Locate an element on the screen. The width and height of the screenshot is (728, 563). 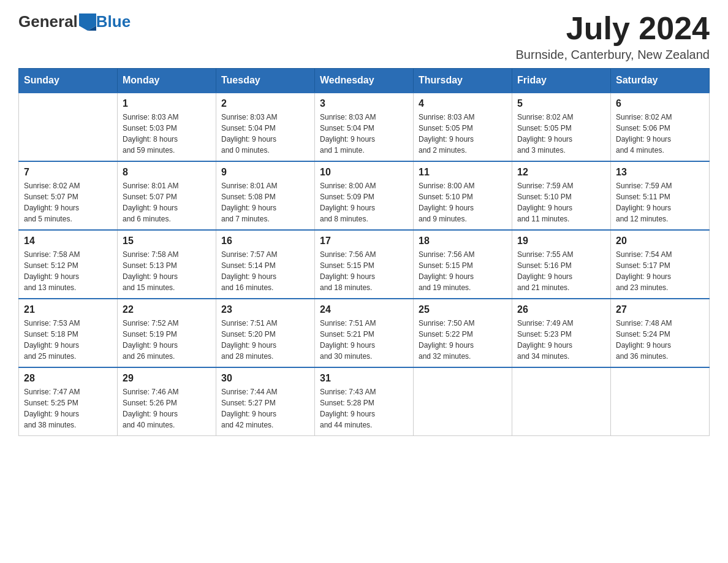
table-row: 6Sunrise: 8:02 AMSunset: 5:06 PMDaylight… is located at coordinates (661, 127).